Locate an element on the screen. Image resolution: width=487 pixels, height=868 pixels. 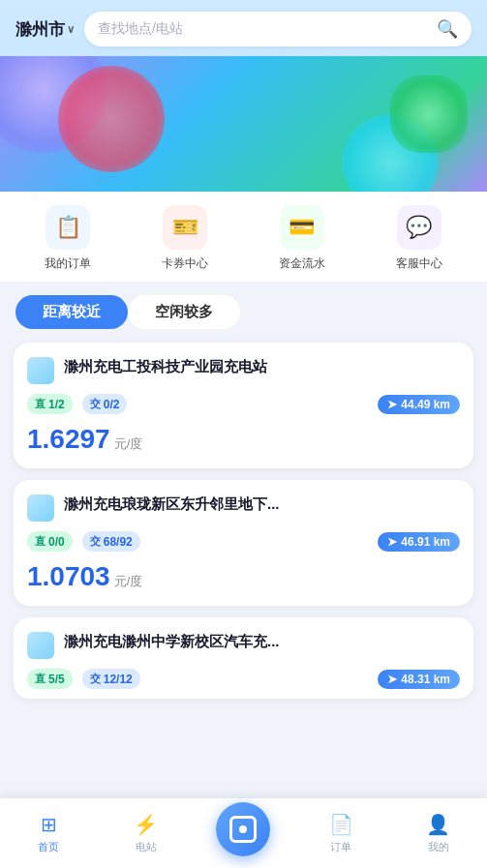
location-icon-3: ➤ is located at coordinates (392, 679).